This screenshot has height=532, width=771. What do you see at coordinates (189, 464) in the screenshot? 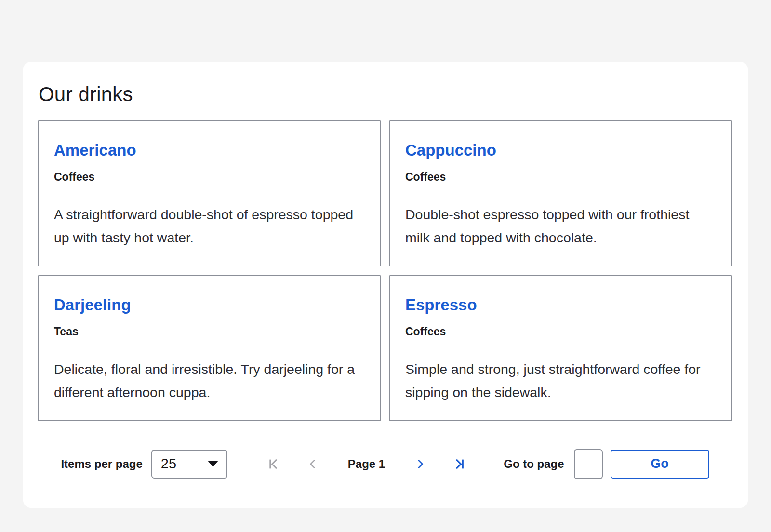
I see `items-per-page-select: 25` at bounding box center [189, 464].